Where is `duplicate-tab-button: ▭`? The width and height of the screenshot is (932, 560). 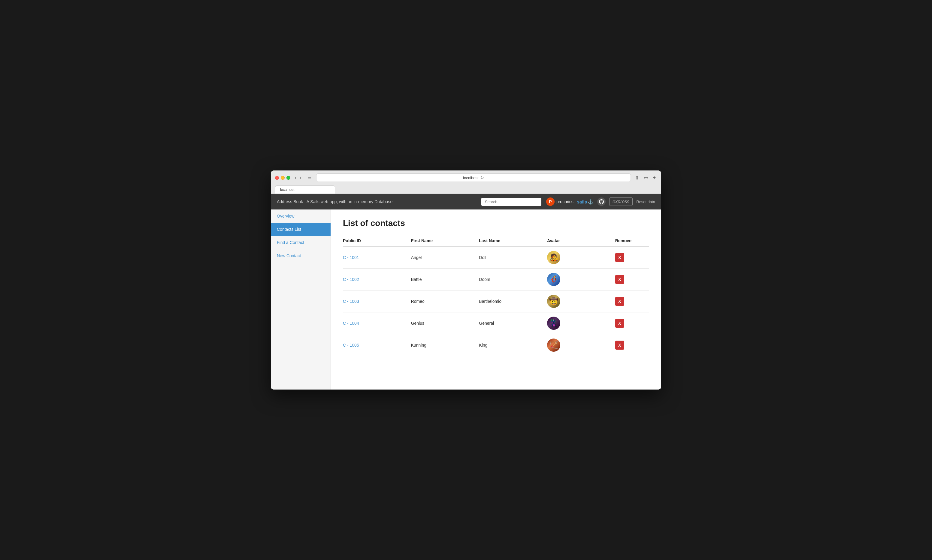 duplicate-tab-button: ▭ is located at coordinates (646, 178).